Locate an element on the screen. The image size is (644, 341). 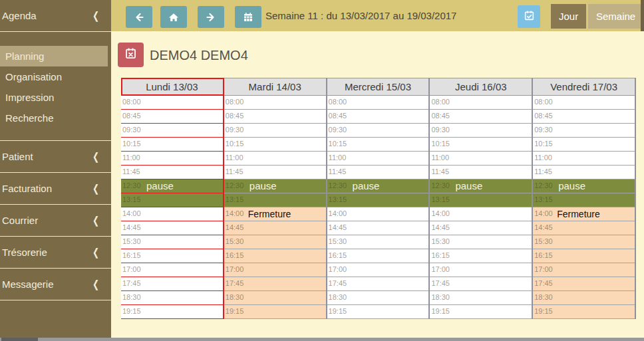
day-view-button: Jour is located at coordinates (568, 16).